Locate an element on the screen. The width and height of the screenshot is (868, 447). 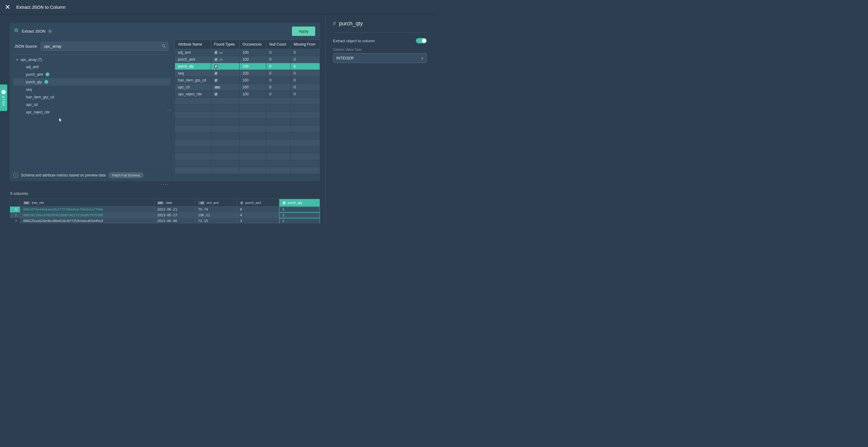
attribute-table: Attribute NameFound TypesOccurencesNull … is located at coordinates (247, 107).